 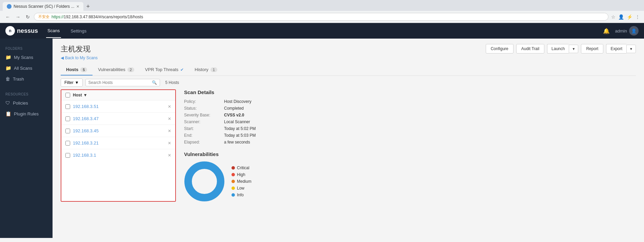 What do you see at coordinates (573, 49) in the screenshot?
I see `launch-dropdown-arrow: ▼` at bounding box center [573, 49].